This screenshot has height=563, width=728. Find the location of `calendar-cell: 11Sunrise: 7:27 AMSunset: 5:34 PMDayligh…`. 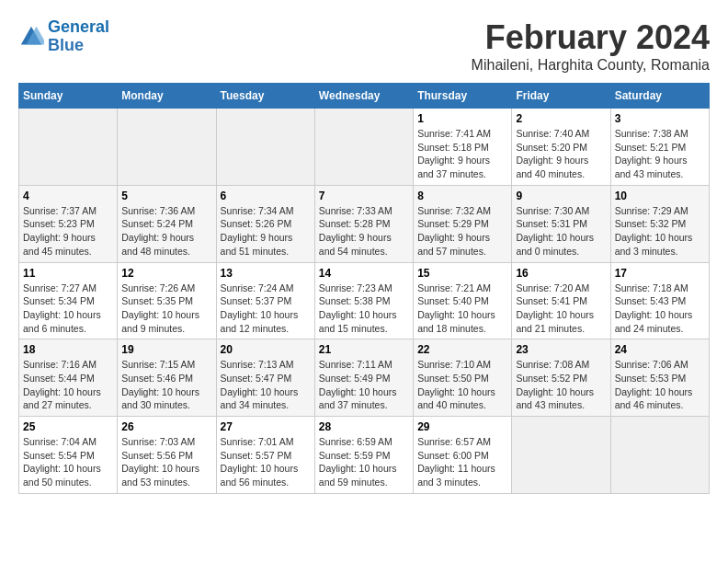

calendar-cell: 11Sunrise: 7:27 AMSunset: 5:34 PMDayligh… is located at coordinates (68, 301).